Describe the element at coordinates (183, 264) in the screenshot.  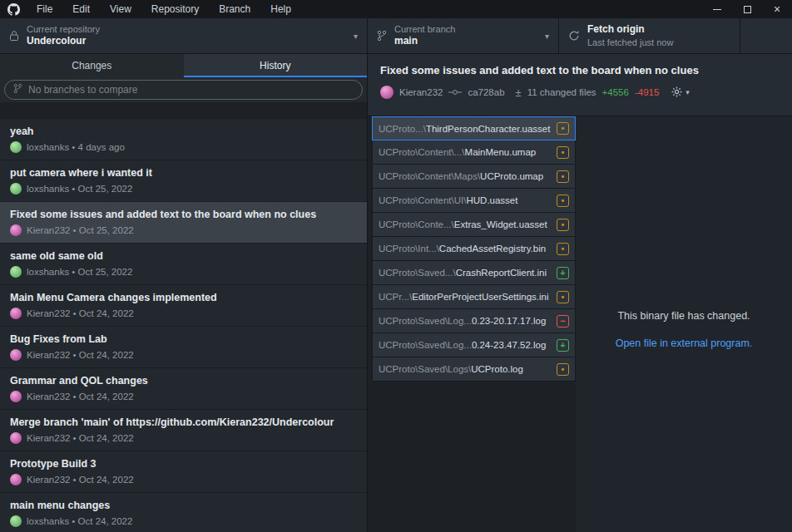
I see `commit-row: same old same old loxshanks • Oct 25, 20…` at that location.